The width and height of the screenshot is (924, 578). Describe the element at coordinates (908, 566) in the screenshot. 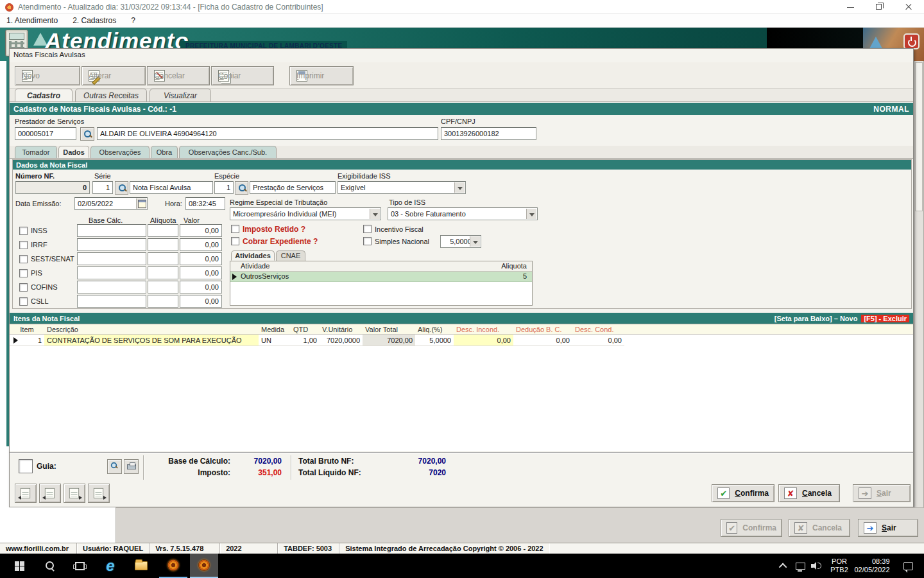

I see `notification-center-button` at that location.